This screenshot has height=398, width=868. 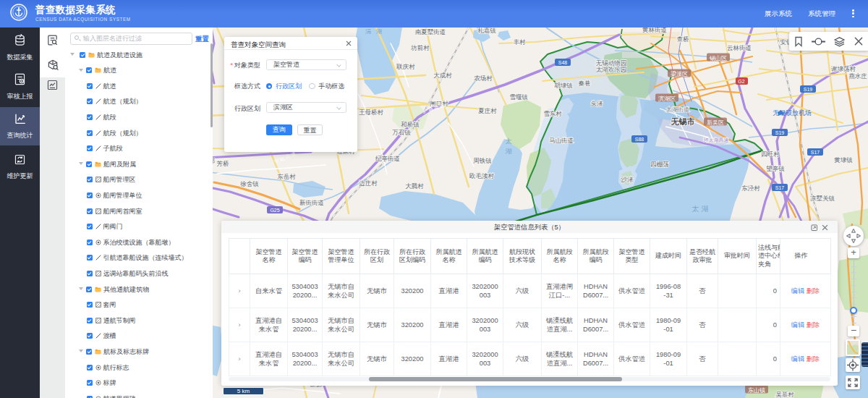 I want to click on svg-text: 礼嘉镇, so click(x=487, y=30).